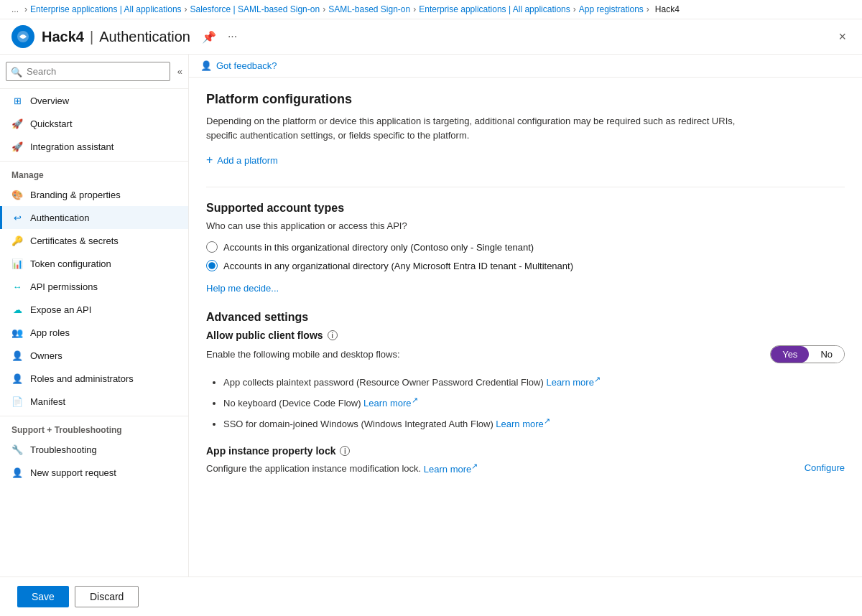 Image resolution: width=862 pixels, height=616 pixels. What do you see at coordinates (212, 266) in the screenshot?
I see `radio-multi-tenant-input` at bounding box center [212, 266].